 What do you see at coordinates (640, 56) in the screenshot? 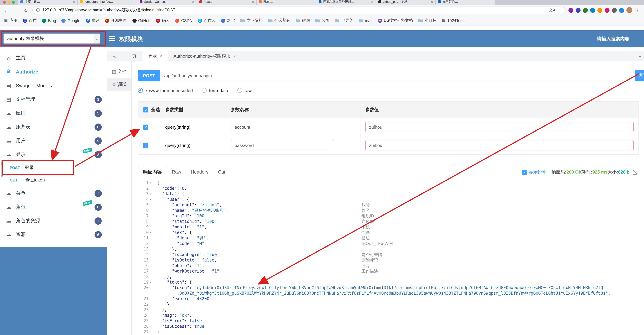
I see `expand-tabs-button: »` at bounding box center [640, 56].